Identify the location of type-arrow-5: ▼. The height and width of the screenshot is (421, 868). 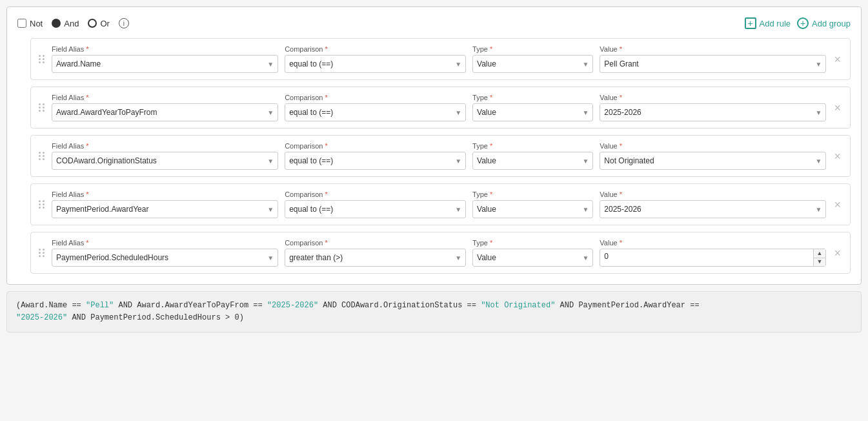
(585, 258).